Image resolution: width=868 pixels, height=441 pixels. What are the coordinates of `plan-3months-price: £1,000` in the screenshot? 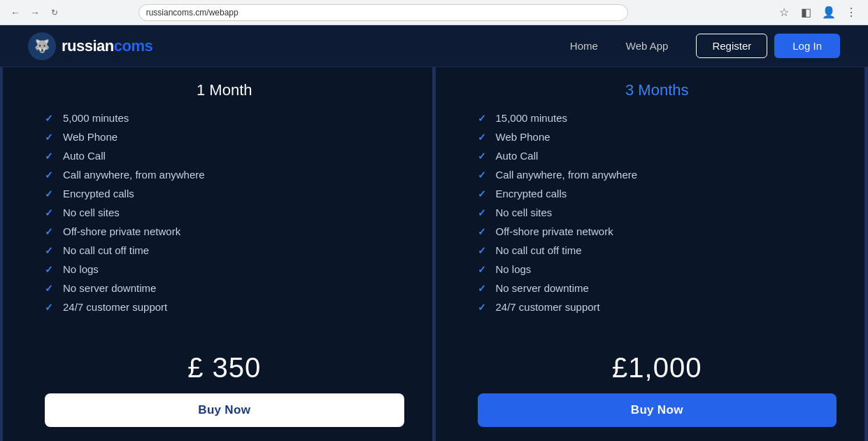 It's located at (657, 368).